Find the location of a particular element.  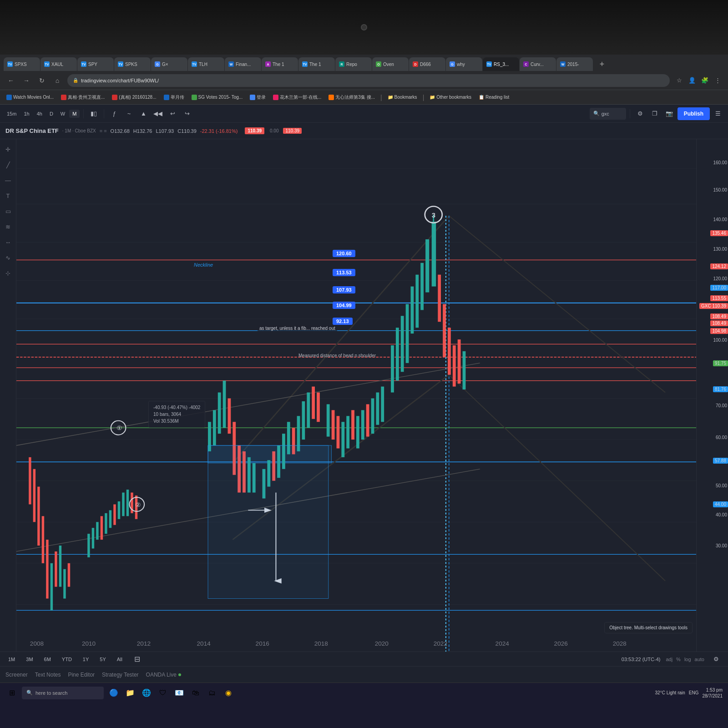

tf-1y: 1Y is located at coordinates (86, 659).